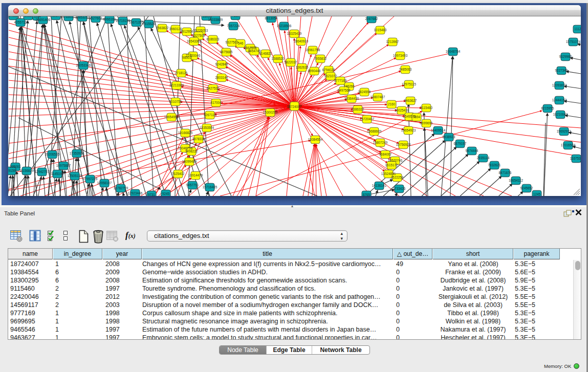 The height and width of the screenshot is (372, 588). What do you see at coordinates (349, 86) in the screenshot?
I see `svg-text: 746266` at bounding box center [349, 86].